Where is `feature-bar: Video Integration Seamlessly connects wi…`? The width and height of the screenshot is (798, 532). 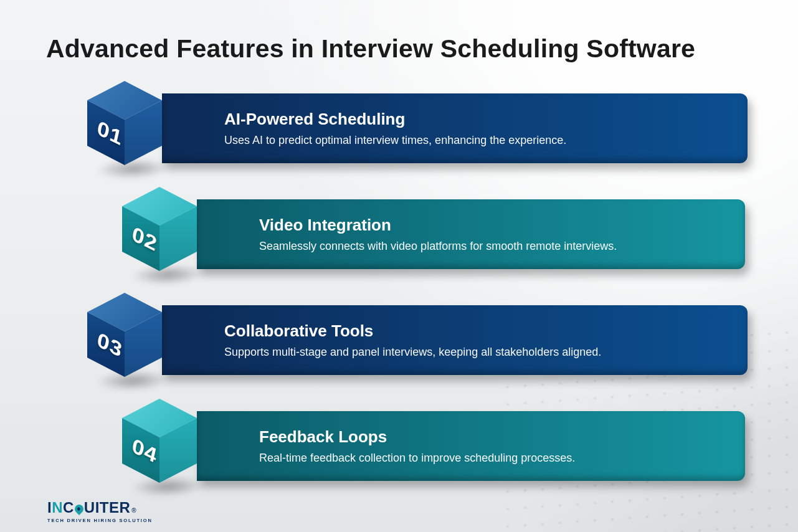
feature-bar: Video Integration Seamlessly connects wi… is located at coordinates (471, 234).